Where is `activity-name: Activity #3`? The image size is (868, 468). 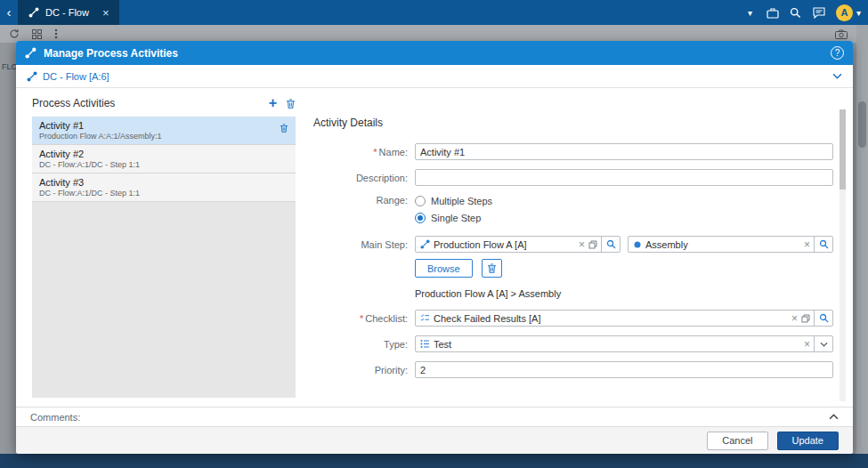
activity-name: Activity #3 is located at coordinates (156, 182).